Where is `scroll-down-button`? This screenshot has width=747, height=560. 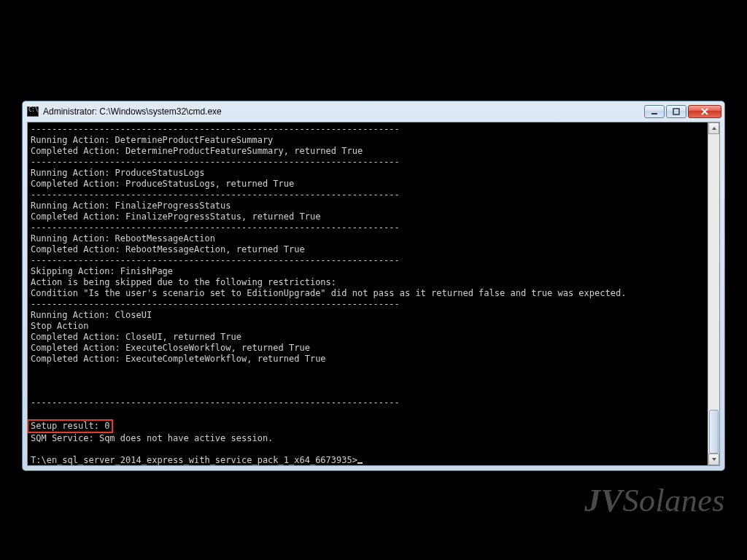 scroll-down-button is located at coordinates (713, 459).